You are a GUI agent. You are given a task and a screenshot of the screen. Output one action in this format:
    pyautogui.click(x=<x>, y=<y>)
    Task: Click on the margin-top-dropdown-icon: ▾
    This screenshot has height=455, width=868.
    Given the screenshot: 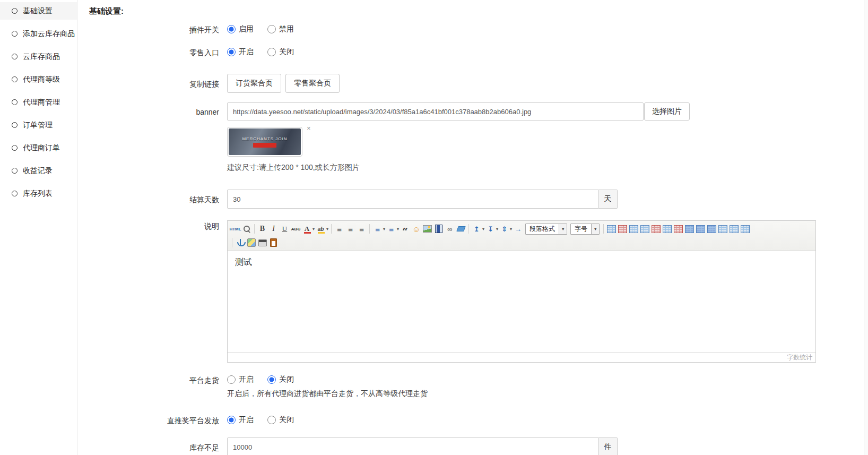 What is the action you would take?
    pyautogui.click(x=483, y=229)
    